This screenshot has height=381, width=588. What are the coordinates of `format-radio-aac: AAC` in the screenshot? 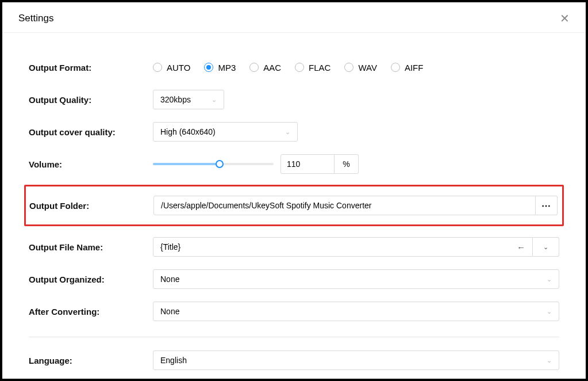 It's located at (266, 68).